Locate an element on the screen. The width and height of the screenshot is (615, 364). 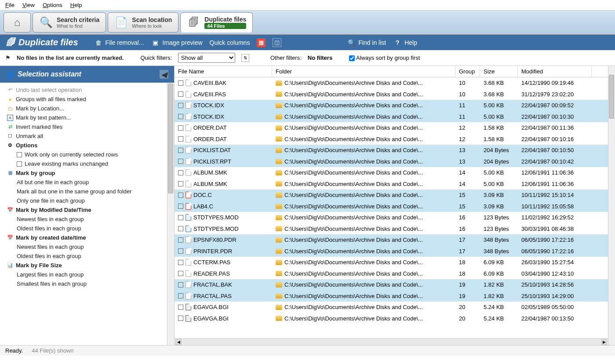
file-row: FRACTAL.PASC:\Users\DigVo\Documents\Arch… is located at coordinates (391, 296).